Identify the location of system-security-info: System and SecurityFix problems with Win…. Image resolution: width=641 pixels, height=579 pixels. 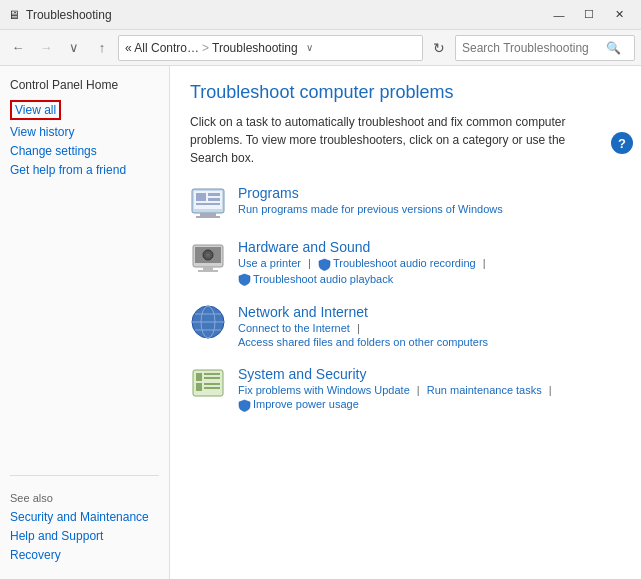
(430, 389).